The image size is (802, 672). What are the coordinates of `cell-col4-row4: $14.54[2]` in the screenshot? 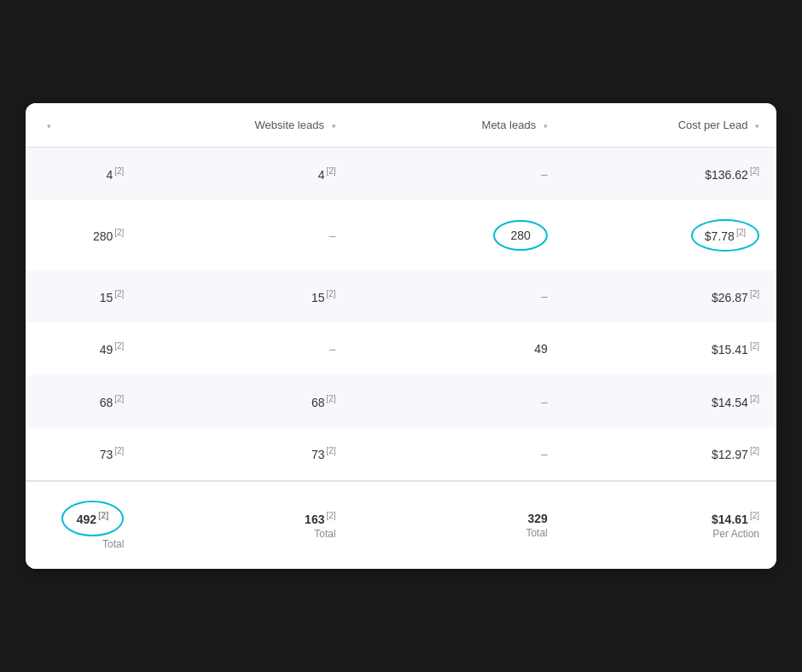 It's located at (671, 402).